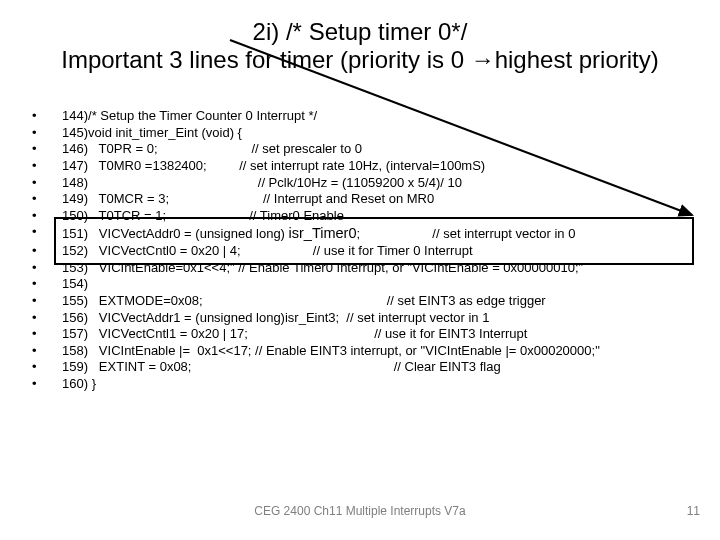 This screenshot has width=720, height=540. I want to click on footer-text: CEG 2400 Ch11 Multiple Interrupts V7a, so click(360, 511).